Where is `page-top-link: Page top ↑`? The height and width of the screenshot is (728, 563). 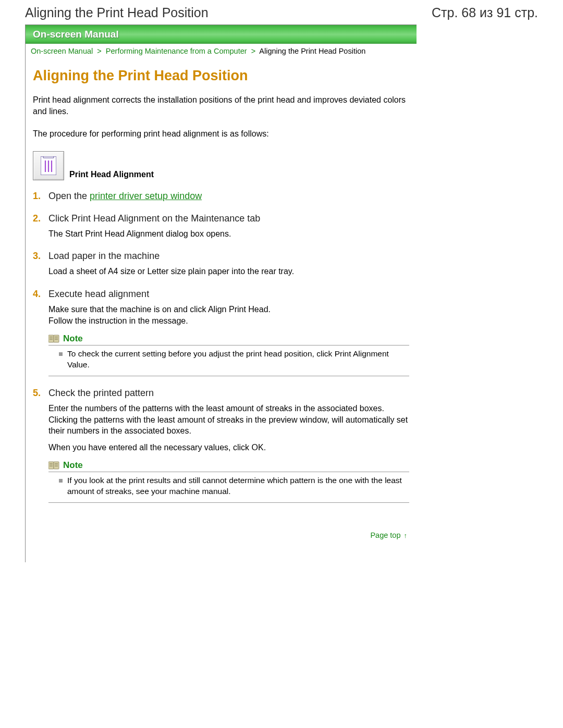
page-top-link: Page top ↑ is located at coordinates (221, 530).